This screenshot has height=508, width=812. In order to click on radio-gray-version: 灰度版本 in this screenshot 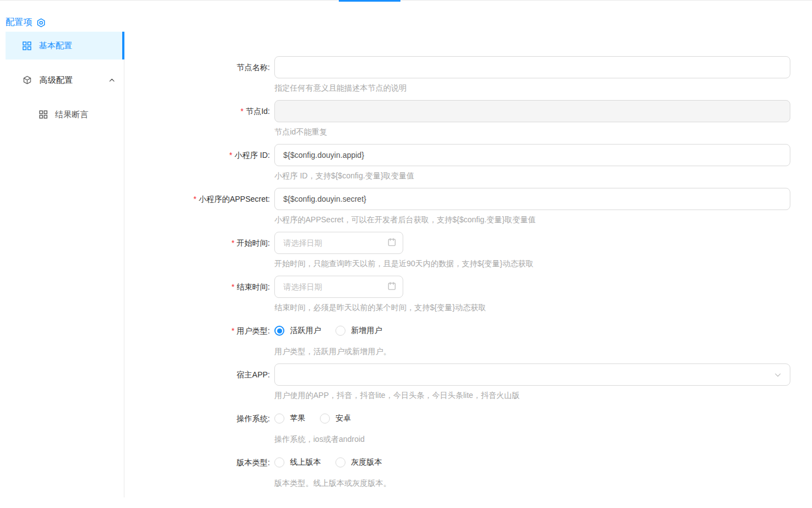, I will do `click(359, 462)`.